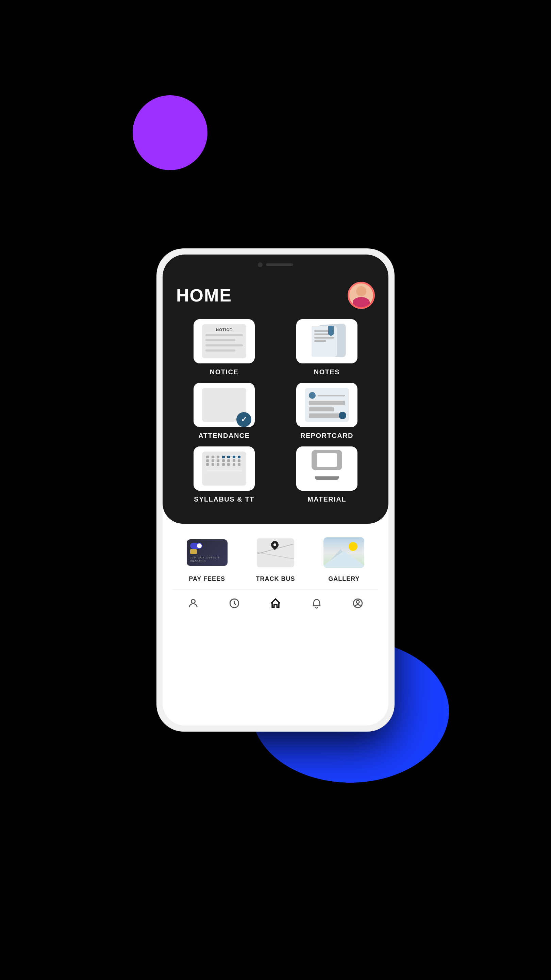  What do you see at coordinates (275, 265) in the screenshot?
I see `notch` at bounding box center [275, 265].